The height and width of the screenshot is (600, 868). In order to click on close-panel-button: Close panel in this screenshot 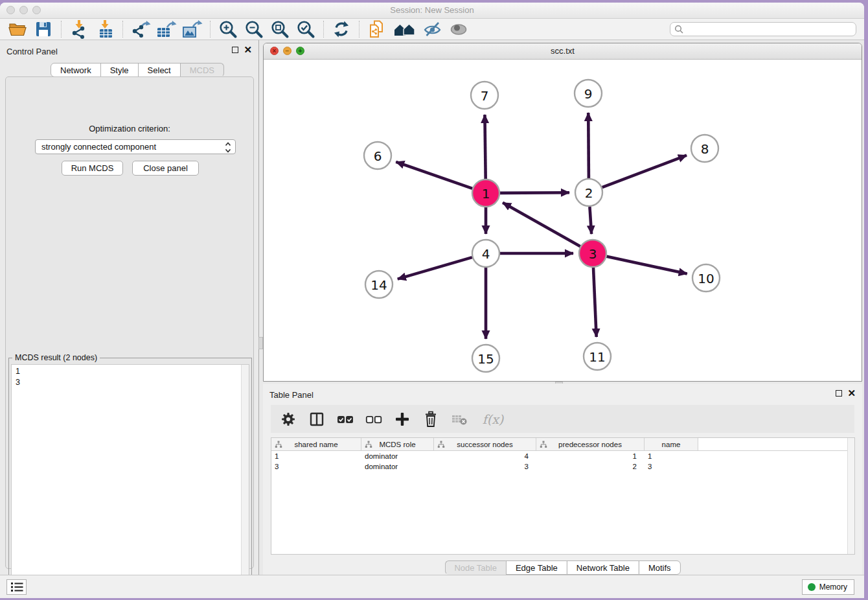, I will do `click(166, 168)`.